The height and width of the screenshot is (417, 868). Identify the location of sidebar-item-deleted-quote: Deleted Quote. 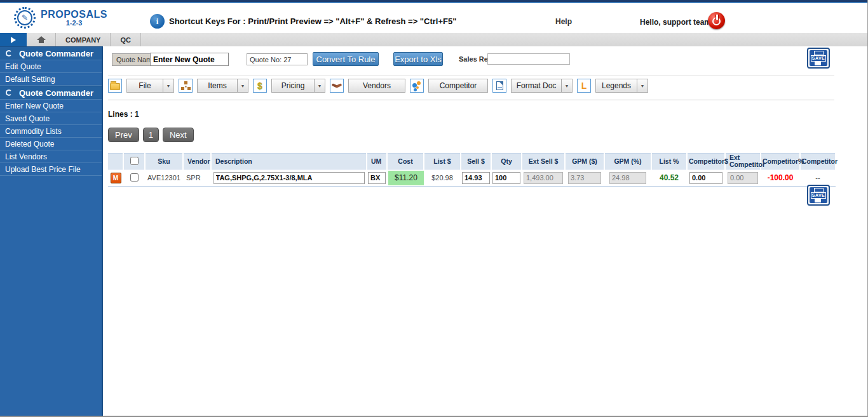
(51, 144).